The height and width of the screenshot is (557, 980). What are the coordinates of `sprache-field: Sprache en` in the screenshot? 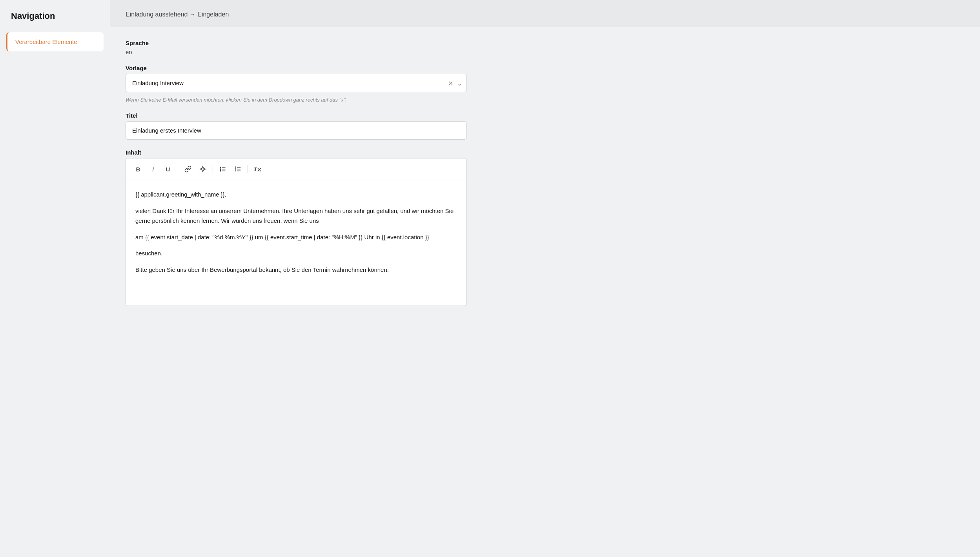 It's located at (298, 47).